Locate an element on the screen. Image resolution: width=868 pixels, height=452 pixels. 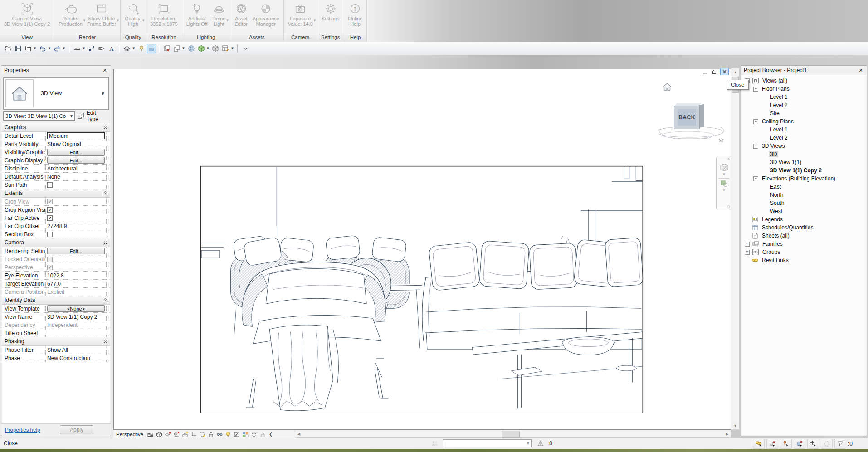
temporary-hide-isolate-button is located at coordinates (219, 434).